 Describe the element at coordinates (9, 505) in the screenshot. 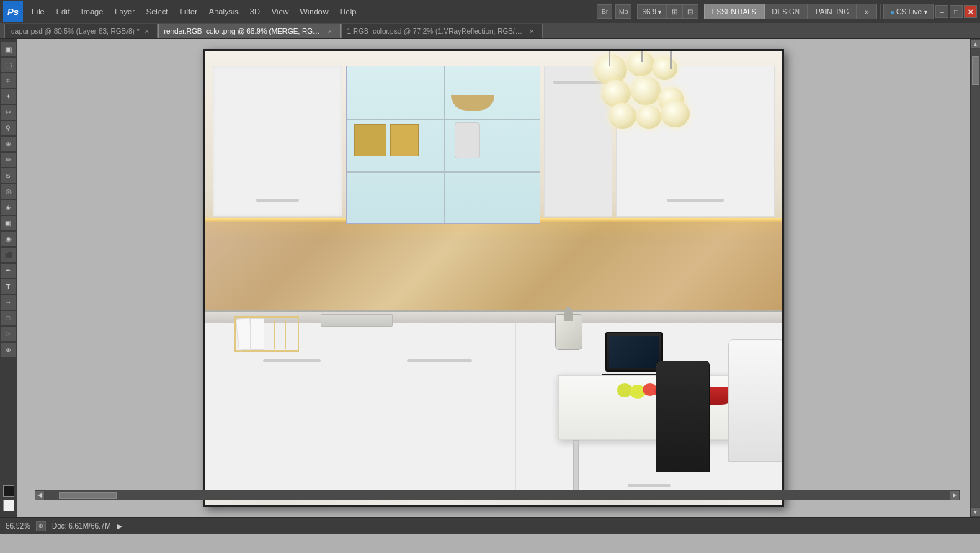

I see `background-color` at that location.